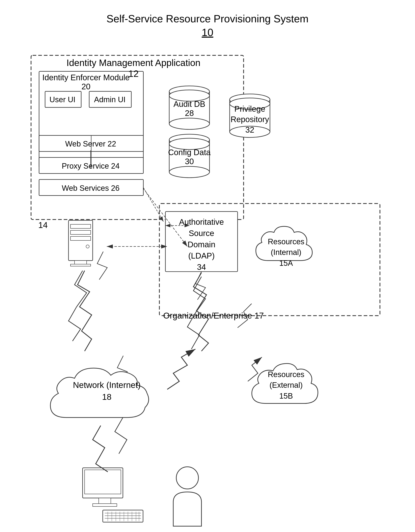 This screenshot has height=532, width=415. What do you see at coordinates (107, 388) in the screenshot?
I see `network-cloud: Network (Internet) 18` at bounding box center [107, 388].